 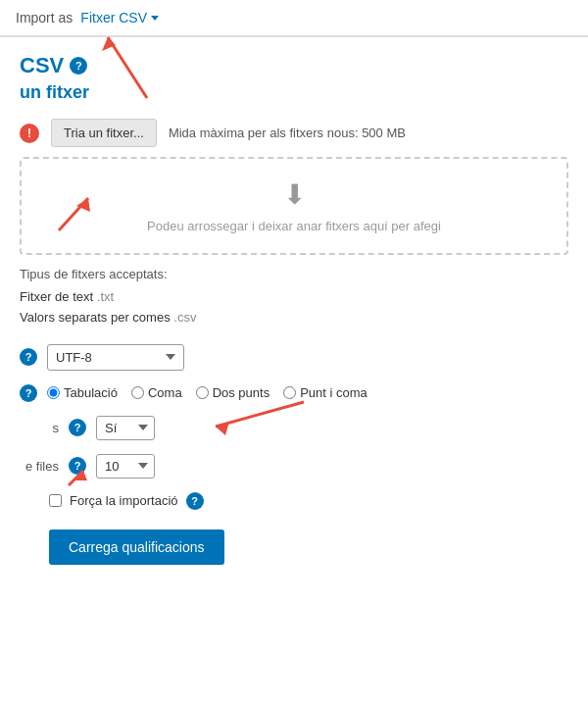 I want to click on separator-radio-group: Tabulació Coma Dos punts Punt i coma, so click(x=208, y=392).